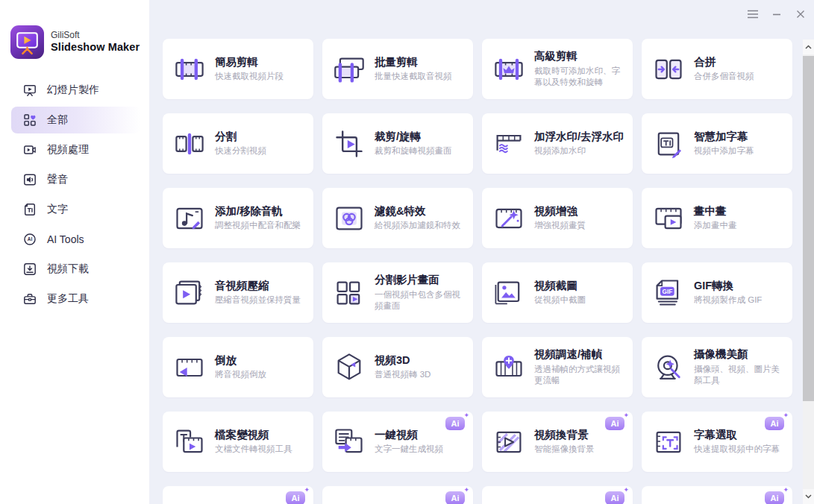  Describe the element at coordinates (398, 441) in the screenshot. I see `feature-card-one-click-video: 一鍵視頻文字一鍵生成視頻Ai` at that location.